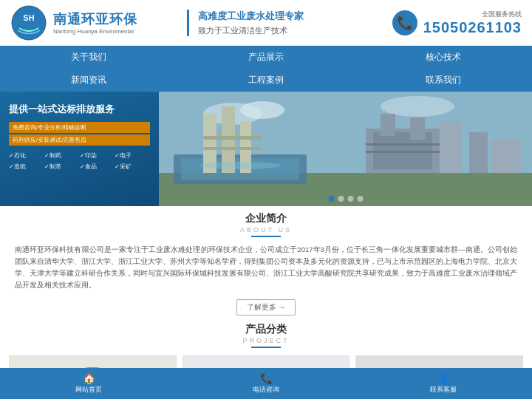 The width and height of the screenshot is (532, 399). I want to click on phone-info: 全国服务热线 15050261103, so click(473, 23).